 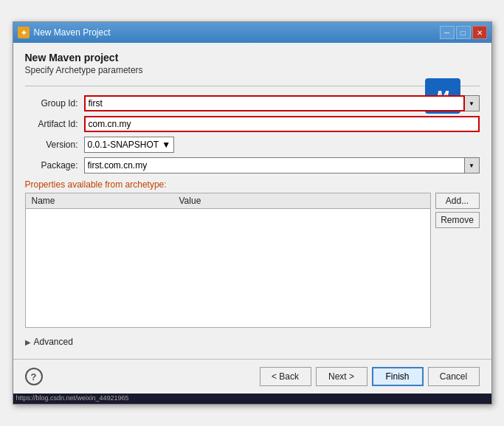 What do you see at coordinates (130, 145) in the screenshot?
I see `version-select: 0.0.1-SNAPSHOT ▼` at bounding box center [130, 145].